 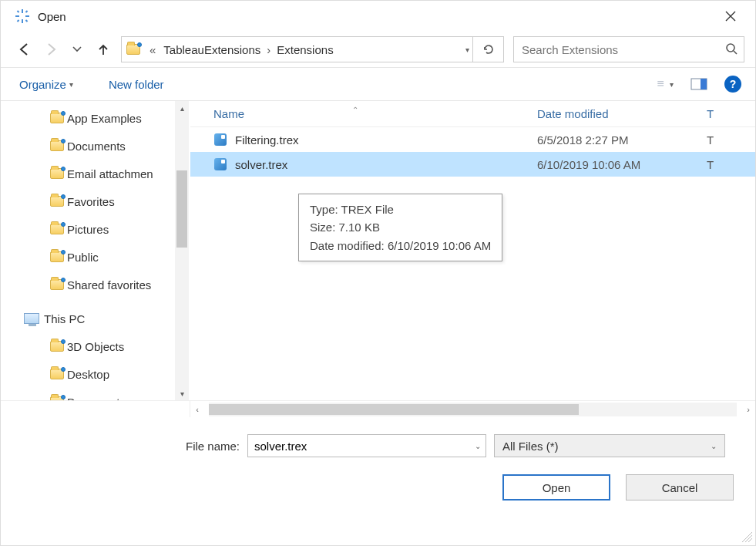 What do you see at coordinates (489, 49) in the screenshot?
I see `refresh-icon` at bounding box center [489, 49].